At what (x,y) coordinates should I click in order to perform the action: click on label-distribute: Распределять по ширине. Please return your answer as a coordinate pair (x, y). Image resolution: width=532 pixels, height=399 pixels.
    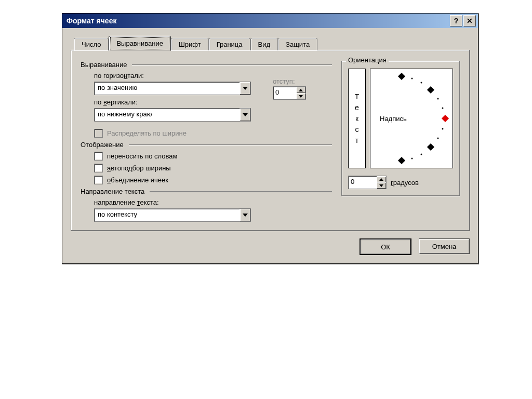
    Looking at the image, I should click on (147, 133).